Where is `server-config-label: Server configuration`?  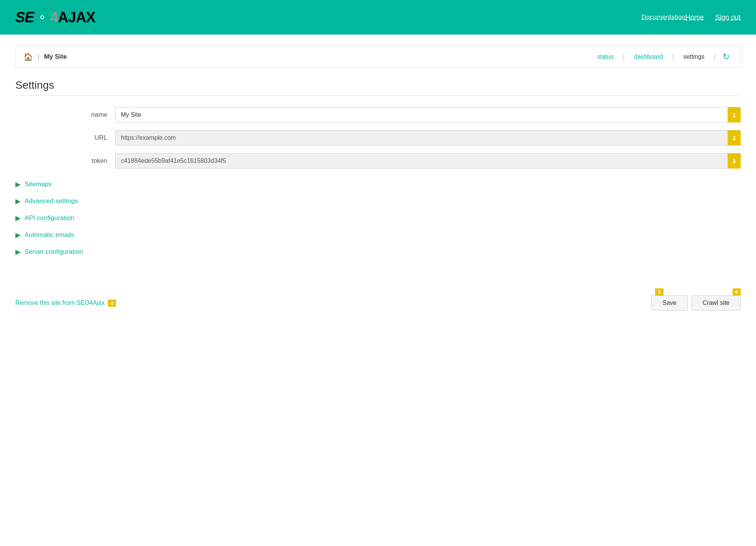
server-config-label: Server configuration is located at coordinates (54, 252).